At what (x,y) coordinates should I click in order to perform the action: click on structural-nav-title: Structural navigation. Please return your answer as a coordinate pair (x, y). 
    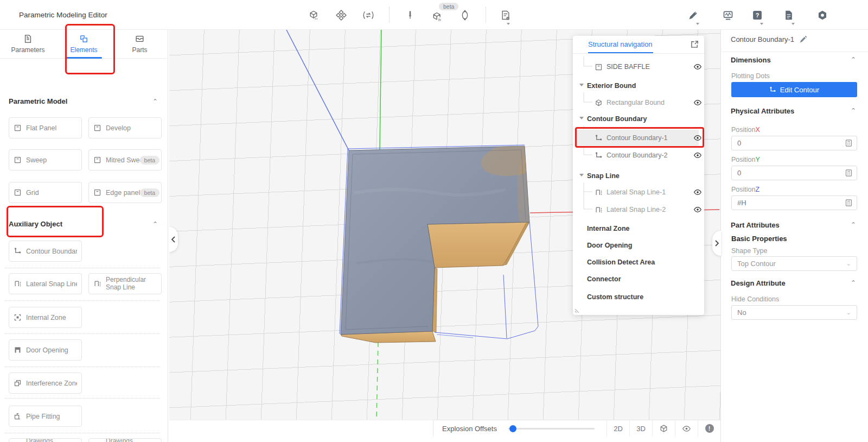
    Looking at the image, I should click on (621, 45).